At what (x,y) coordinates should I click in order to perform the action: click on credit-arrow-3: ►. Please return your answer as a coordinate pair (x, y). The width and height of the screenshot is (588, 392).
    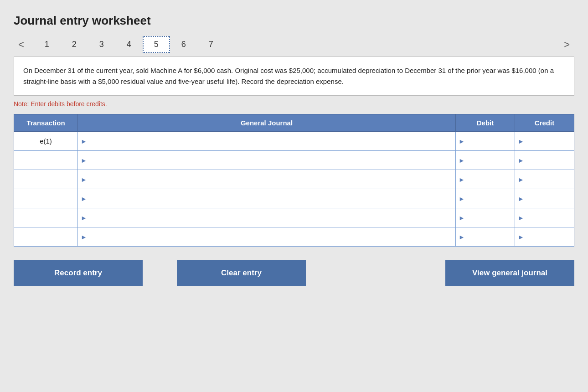
    Looking at the image, I should click on (521, 180).